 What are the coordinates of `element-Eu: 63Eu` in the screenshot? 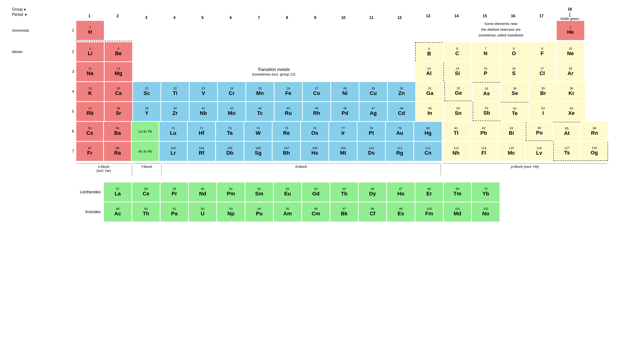 It's located at (288, 192).